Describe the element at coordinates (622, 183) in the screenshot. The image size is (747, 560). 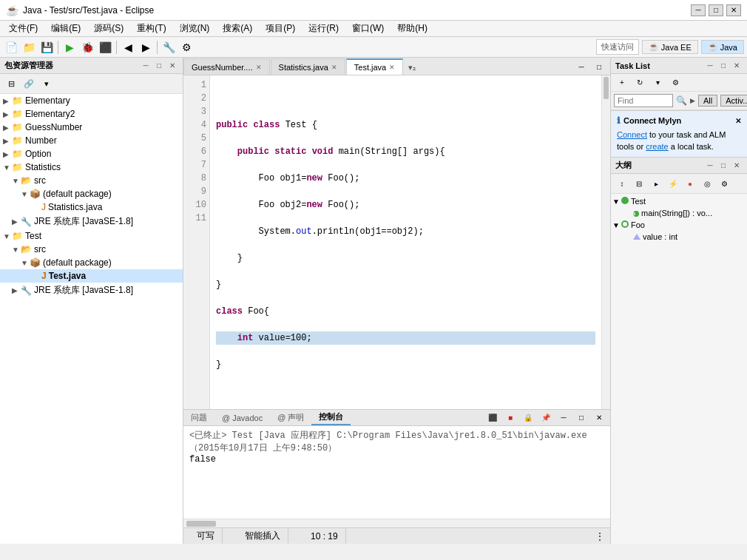
I see `outline-sort: ↕` at that location.